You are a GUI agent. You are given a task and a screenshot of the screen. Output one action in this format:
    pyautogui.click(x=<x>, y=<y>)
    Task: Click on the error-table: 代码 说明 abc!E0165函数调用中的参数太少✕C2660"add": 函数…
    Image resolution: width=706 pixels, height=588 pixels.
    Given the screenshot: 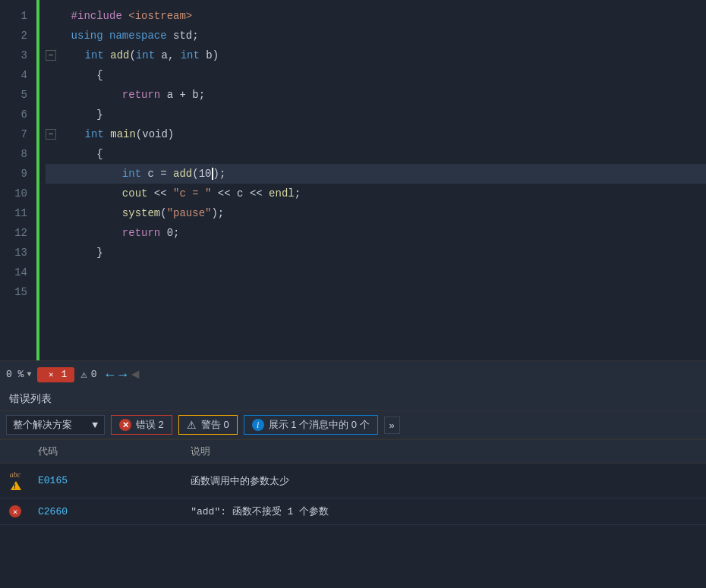 What is the action you would take?
    pyautogui.click(x=353, y=483)
    